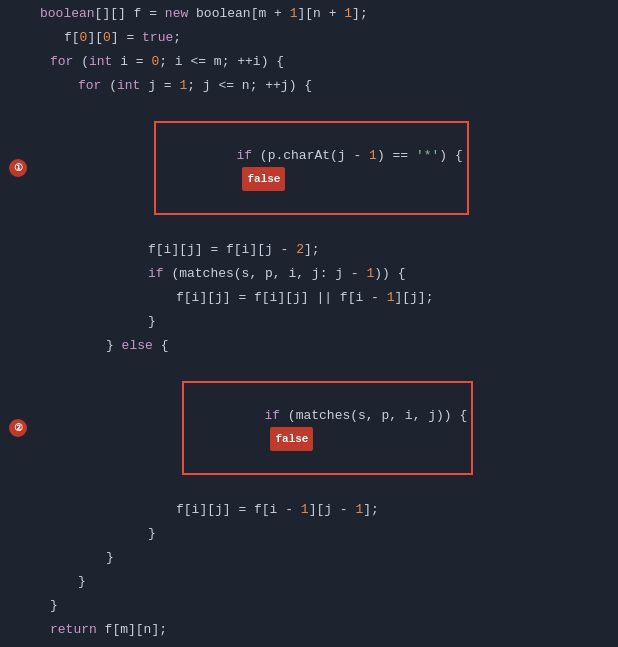 Image resolution: width=618 pixels, height=647 pixels. What do you see at coordinates (18, 428) in the screenshot?
I see `badge-2: ②` at bounding box center [18, 428].